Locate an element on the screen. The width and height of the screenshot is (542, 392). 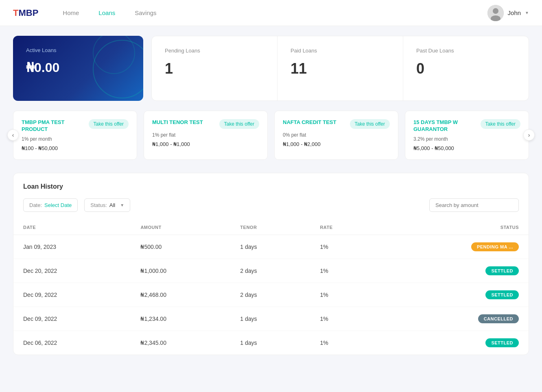
row-amount: ₦2,345.00 is located at coordinates (181, 342).